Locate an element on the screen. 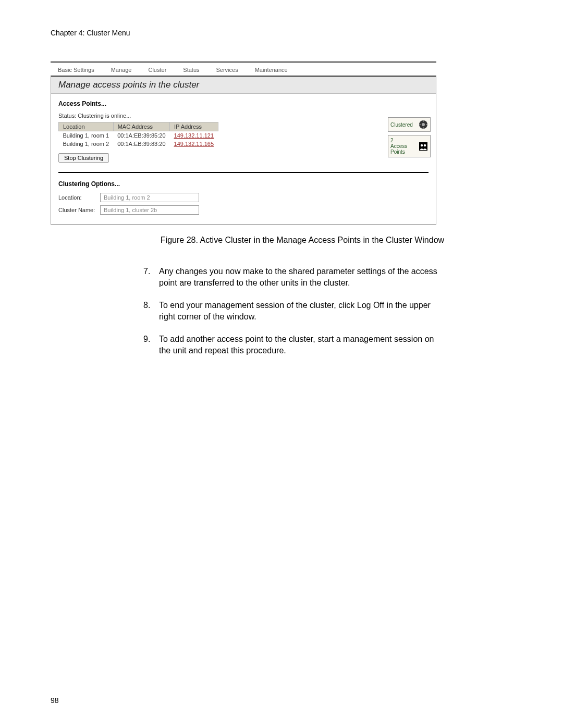  cell-mac: 00:1A:EB:39:85:20 is located at coordinates (141, 135).